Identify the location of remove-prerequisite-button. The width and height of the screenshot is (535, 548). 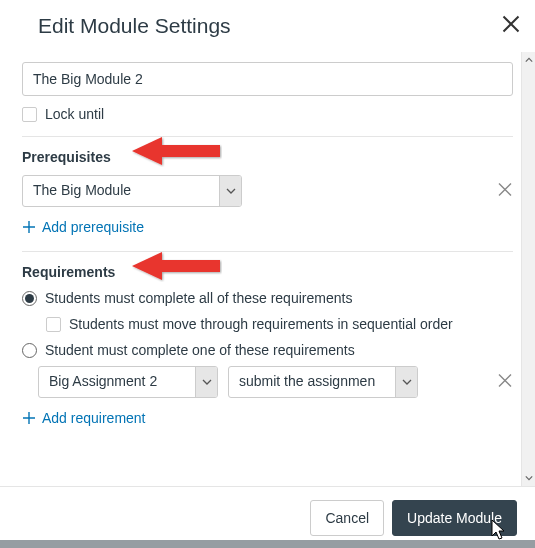
(505, 192).